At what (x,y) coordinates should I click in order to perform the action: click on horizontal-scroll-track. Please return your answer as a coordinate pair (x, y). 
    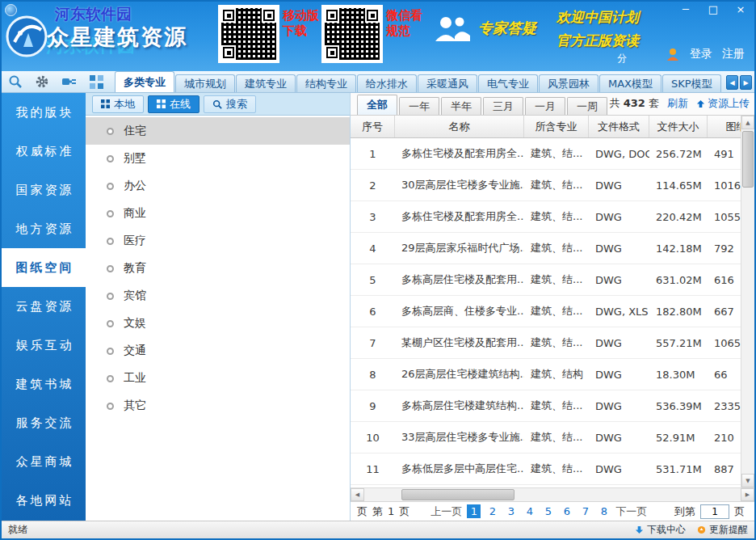
    Looking at the image, I should click on (552, 495).